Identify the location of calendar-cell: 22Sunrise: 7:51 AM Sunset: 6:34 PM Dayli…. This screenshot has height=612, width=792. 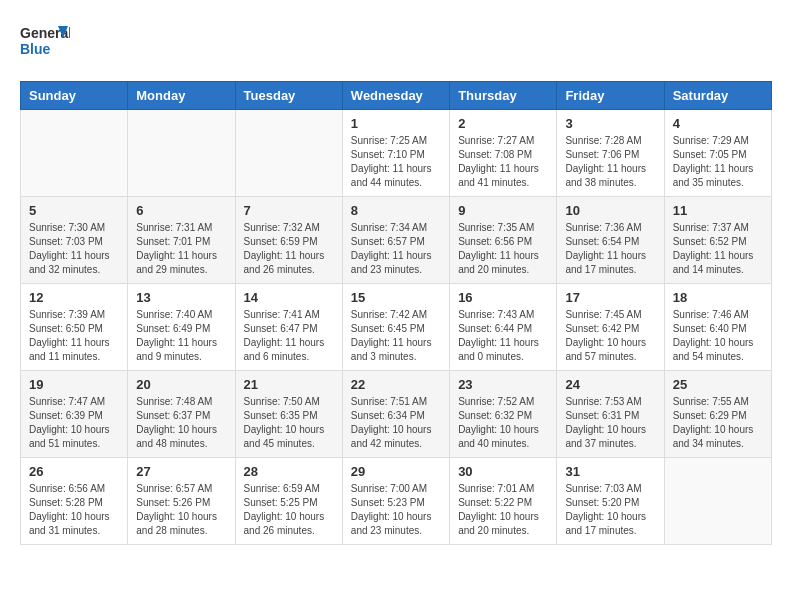
(396, 414).